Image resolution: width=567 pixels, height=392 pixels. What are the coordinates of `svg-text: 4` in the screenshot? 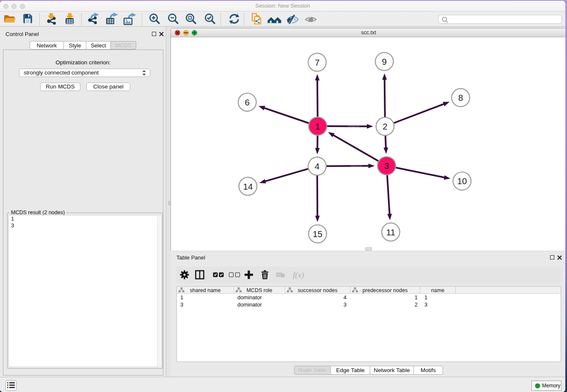 It's located at (317, 166).